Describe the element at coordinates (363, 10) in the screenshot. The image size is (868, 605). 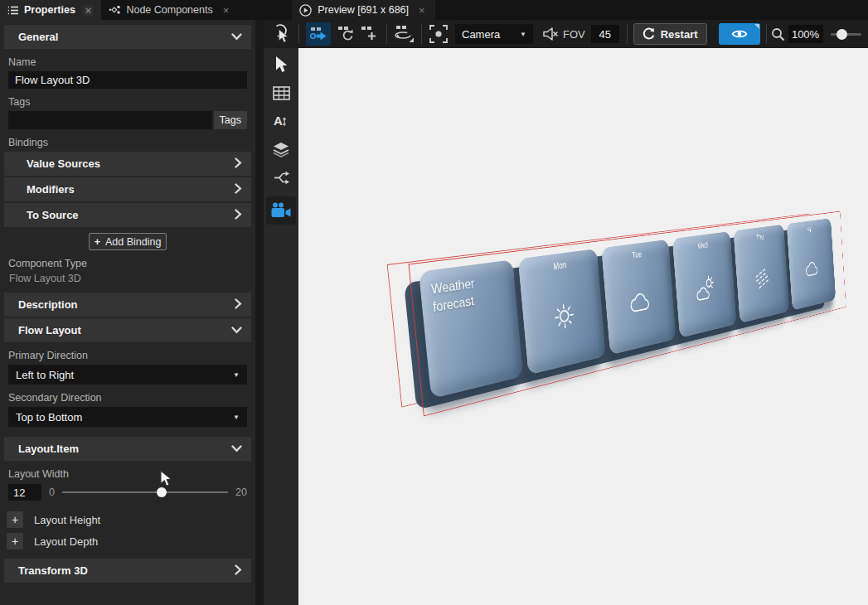
I see `tab-preview: Preview [691 x 686] ×` at that location.